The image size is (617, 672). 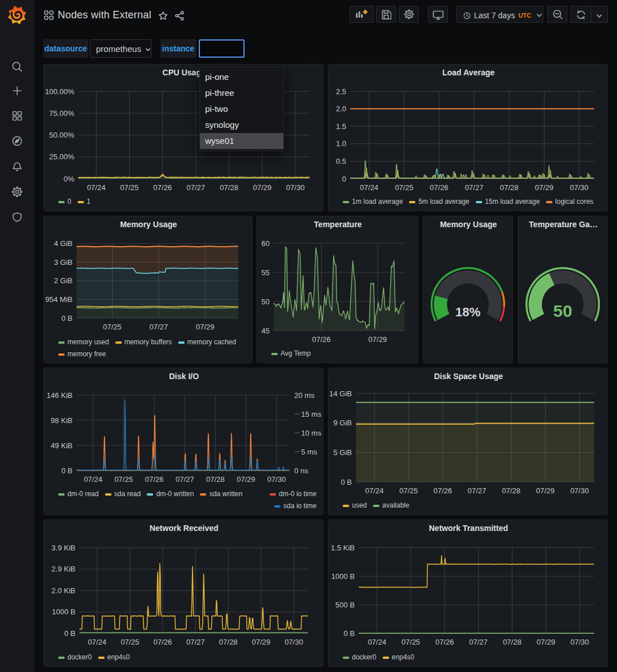 What do you see at coordinates (302, 470) in the screenshot?
I see `svg-text: 0 ns` at bounding box center [302, 470].